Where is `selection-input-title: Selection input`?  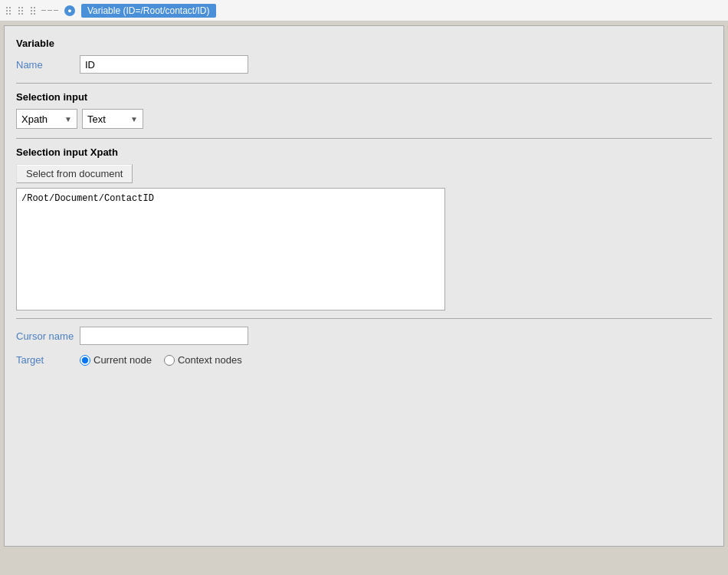 selection-input-title: Selection input is located at coordinates (364, 97).